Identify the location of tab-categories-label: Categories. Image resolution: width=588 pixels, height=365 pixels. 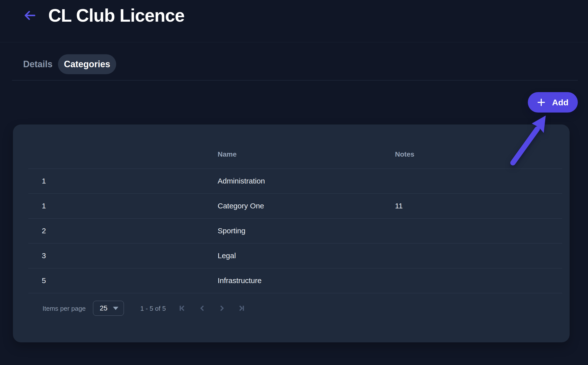
(87, 64).